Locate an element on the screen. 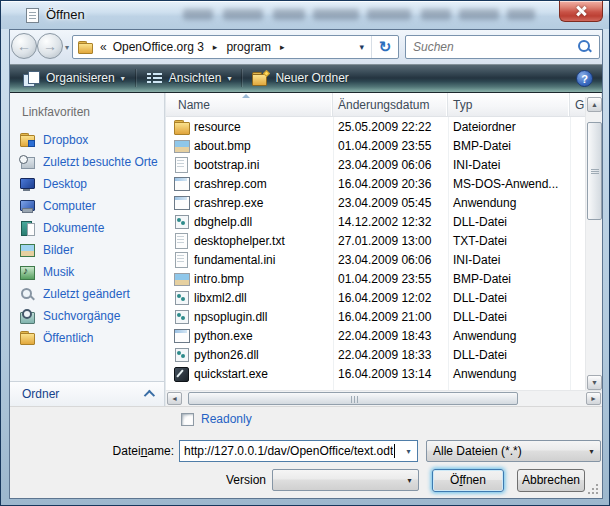  file-date: 25.05.2009 22:22 is located at coordinates (390, 126).